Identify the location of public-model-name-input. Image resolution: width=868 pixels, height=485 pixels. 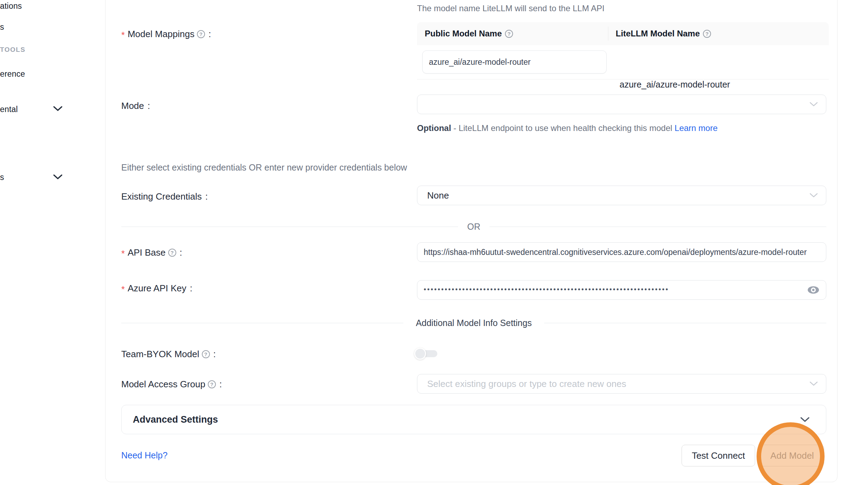
(514, 62).